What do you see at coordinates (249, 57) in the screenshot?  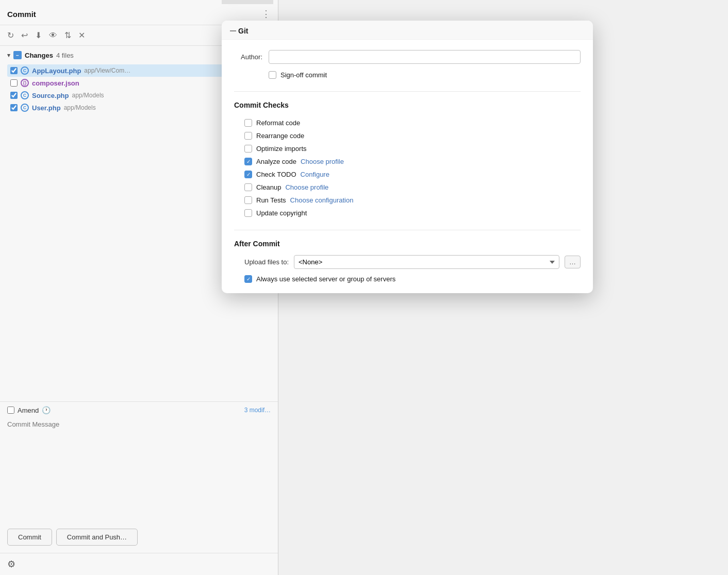 I see `author-label: Author:` at bounding box center [249, 57].